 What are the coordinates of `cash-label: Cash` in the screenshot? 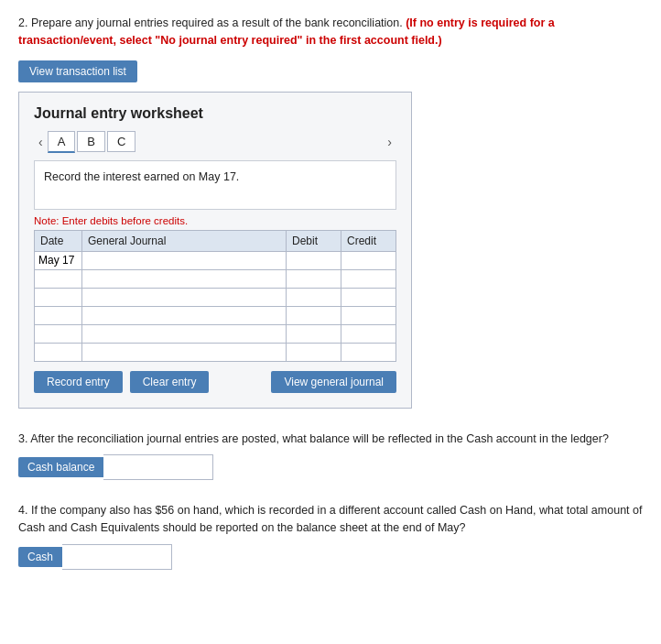 It's located at (40, 557).